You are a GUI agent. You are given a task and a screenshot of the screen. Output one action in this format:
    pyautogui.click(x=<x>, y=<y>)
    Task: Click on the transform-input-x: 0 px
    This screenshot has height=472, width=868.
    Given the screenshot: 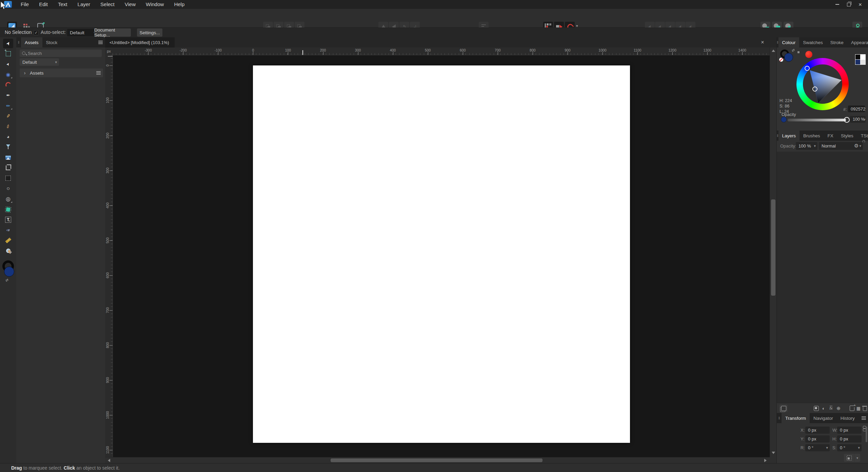 What is the action you would take?
    pyautogui.click(x=817, y=430)
    